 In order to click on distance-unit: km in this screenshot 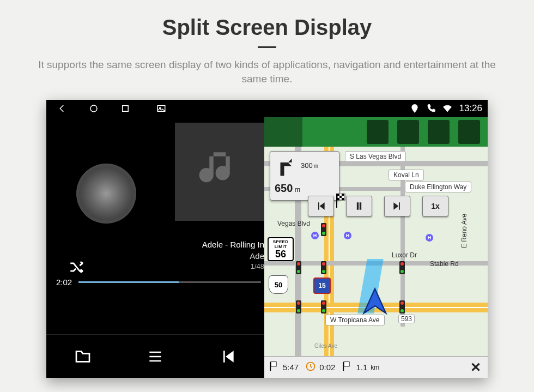, I will do `click(375, 367)`.